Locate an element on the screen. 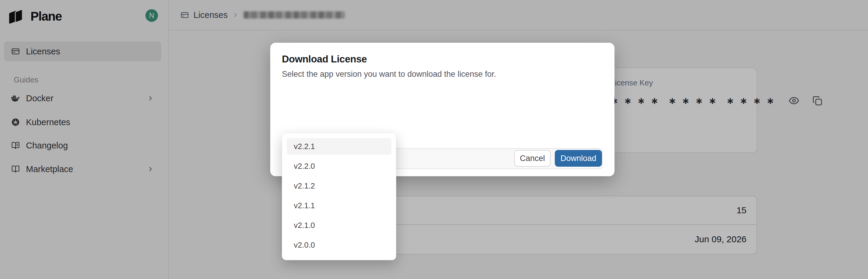 Image resolution: width=868 pixels, height=279 pixels. dropdown-option-v2.1.0: v2.1.0 is located at coordinates (339, 225).